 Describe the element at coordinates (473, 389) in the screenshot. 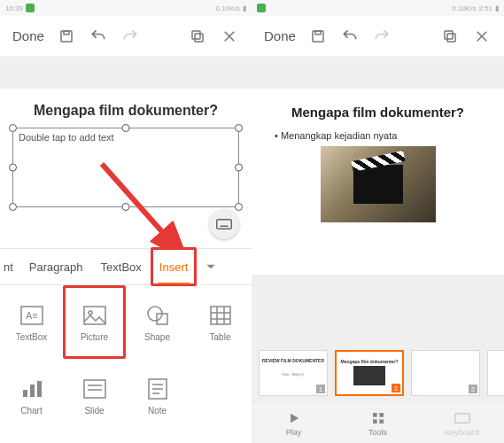

I see `slide-number: 3` at that location.